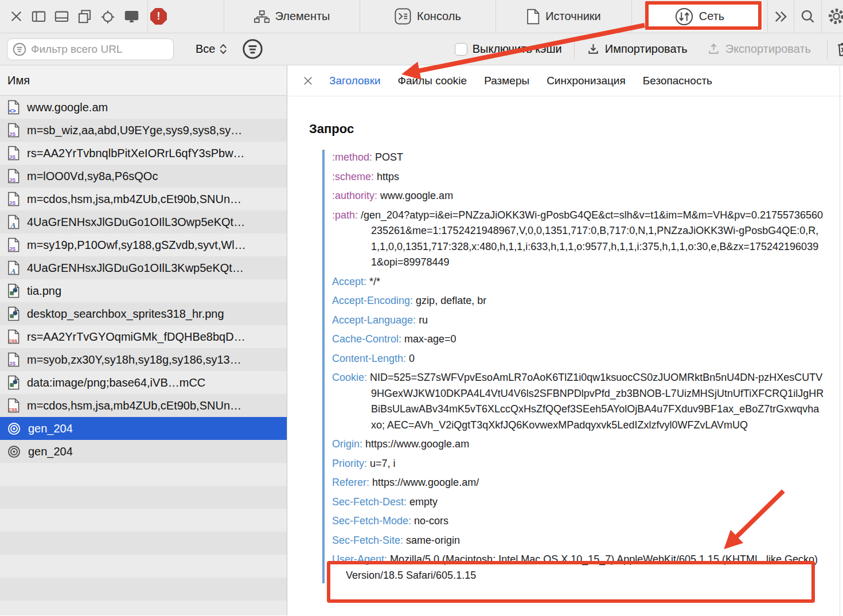  What do you see at coordinates (578, 177) in the screenshot?
I see `header-entry: :scheme: https` at bounding box center [578, 177].